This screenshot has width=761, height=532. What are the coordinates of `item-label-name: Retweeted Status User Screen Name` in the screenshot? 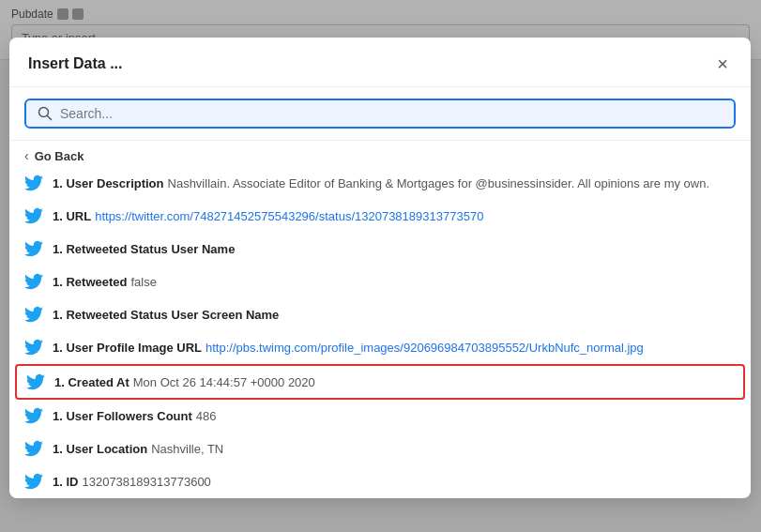 It's located at (173, 315).